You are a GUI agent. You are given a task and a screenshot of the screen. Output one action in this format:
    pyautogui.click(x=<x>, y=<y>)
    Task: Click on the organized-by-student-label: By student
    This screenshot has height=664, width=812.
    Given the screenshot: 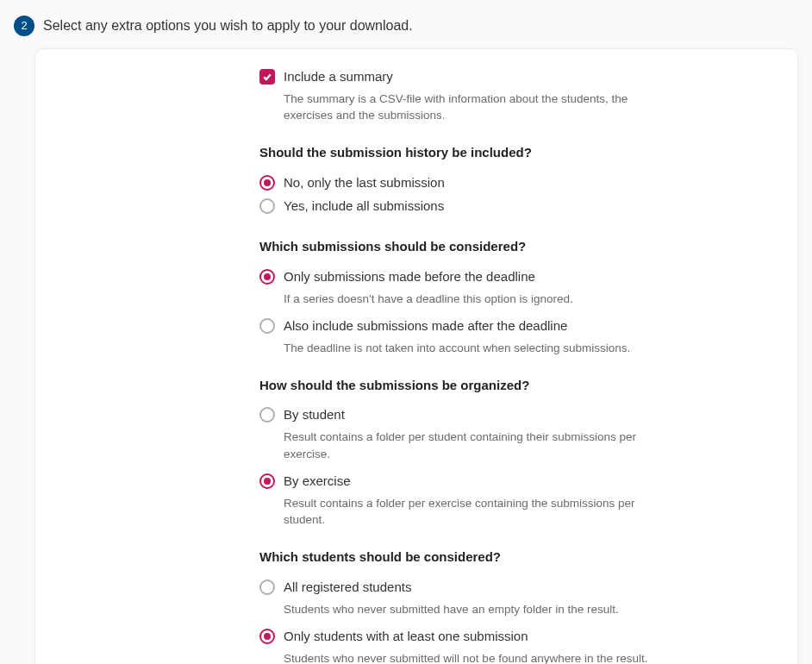 What is the action you would take?
    pyautogui.click(x=314, y=415)
    